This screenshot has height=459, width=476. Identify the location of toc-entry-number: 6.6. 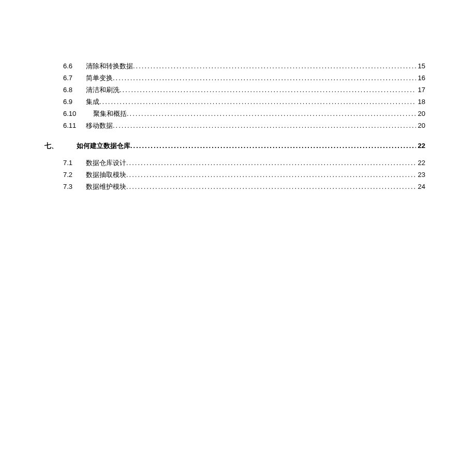
(70, 66).